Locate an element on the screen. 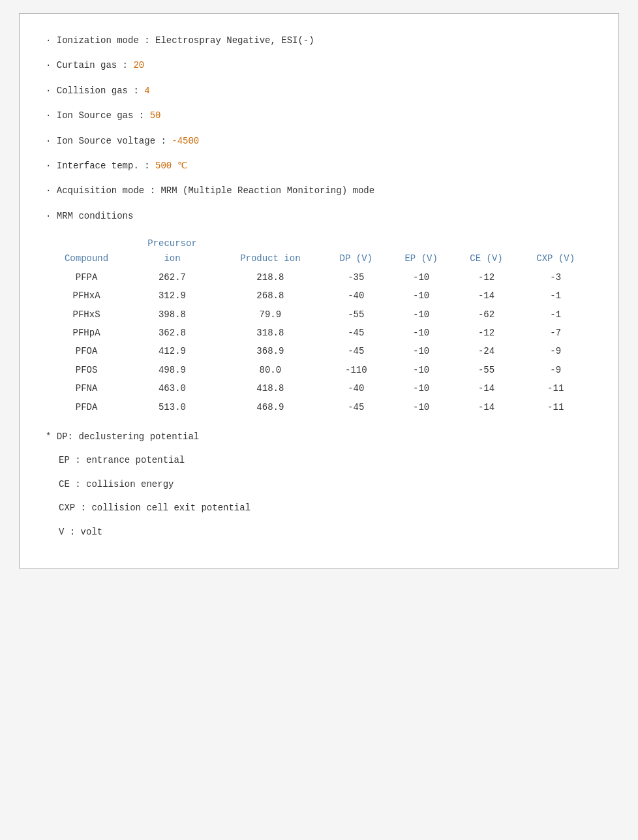  footnote-ce-text: CE : collision energy is located at coordinates (116, 484).